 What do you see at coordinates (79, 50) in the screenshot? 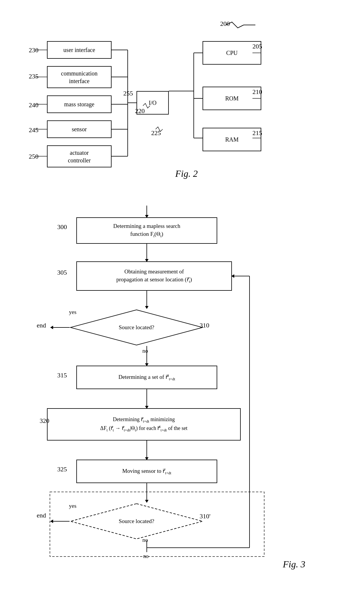
I see `ui-box: user interface` at bounding box center [79, 50].